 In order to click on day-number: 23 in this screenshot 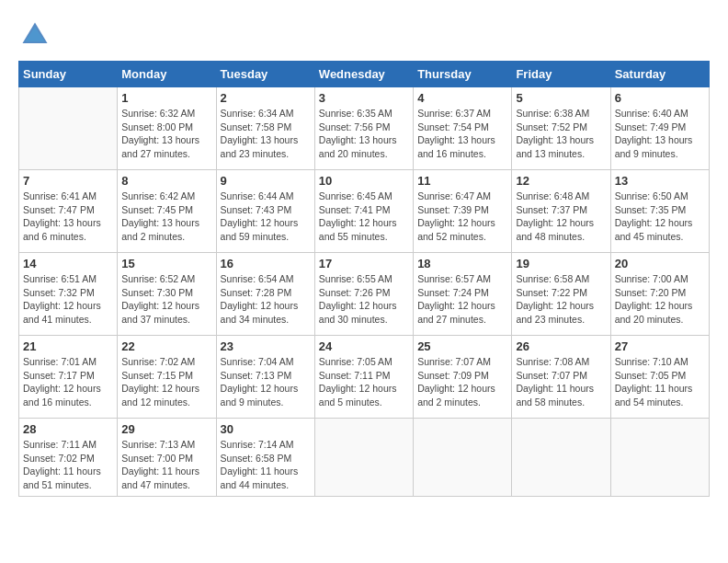, I will do `click(266, 346)`.